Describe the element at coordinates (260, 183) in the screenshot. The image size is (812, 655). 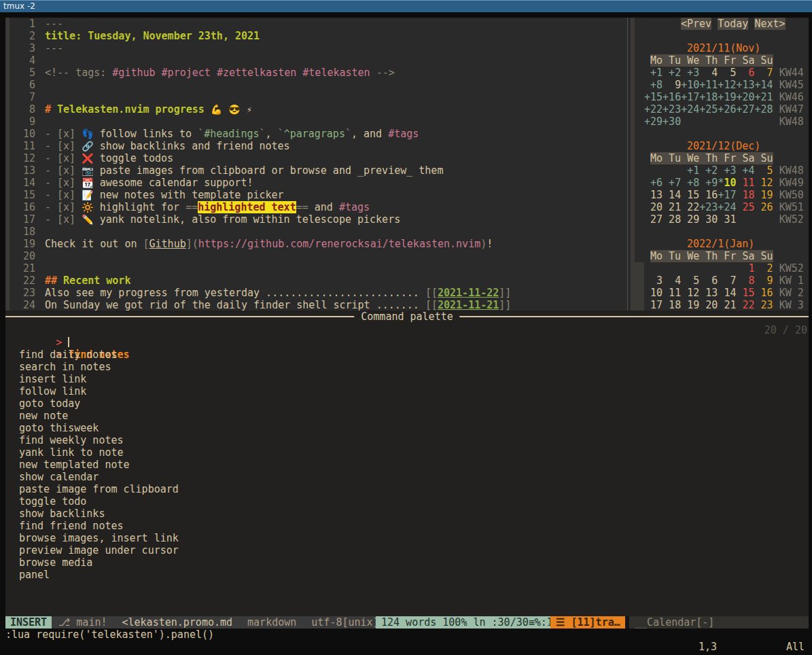
I see `editor-line: 14- [x] 📆 awesome calendar support!` at that location.